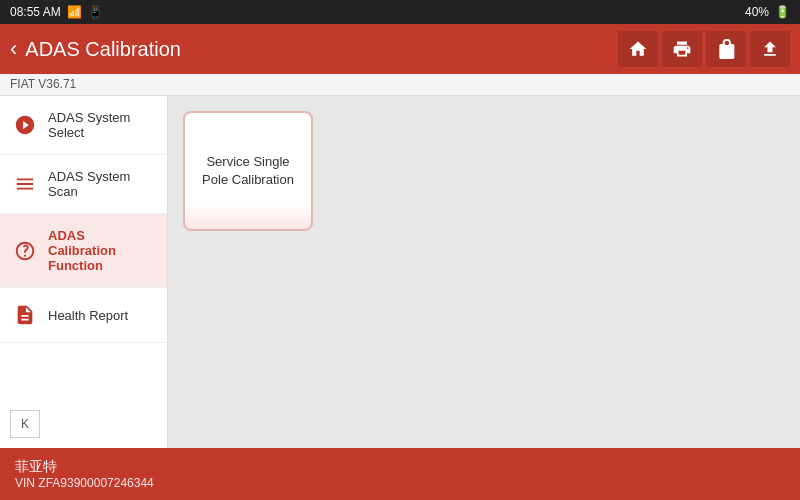 This screenshot has width=800, height=500. Describe the element at coordinates (726, 49) in the screenshot. I see `adas-button` at that location.